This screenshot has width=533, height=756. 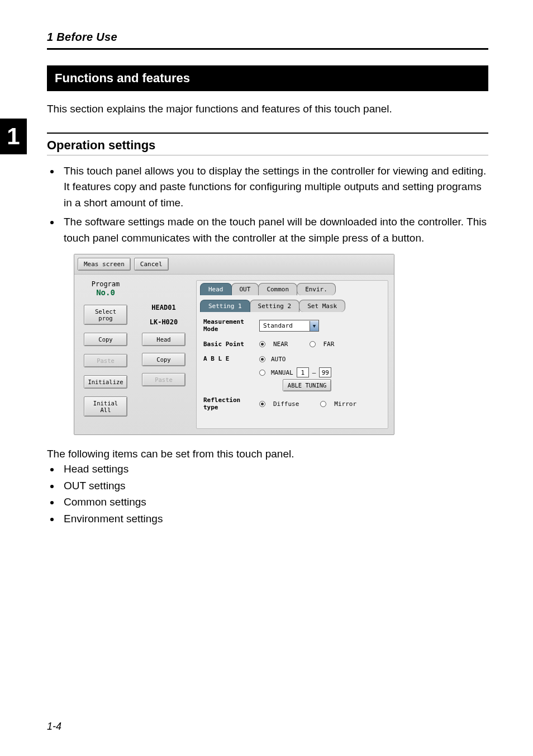 I want to click on screenshot-mid-column: HEAD01 LK-H020 Head Copy Paste, so click(x=164, y=333).